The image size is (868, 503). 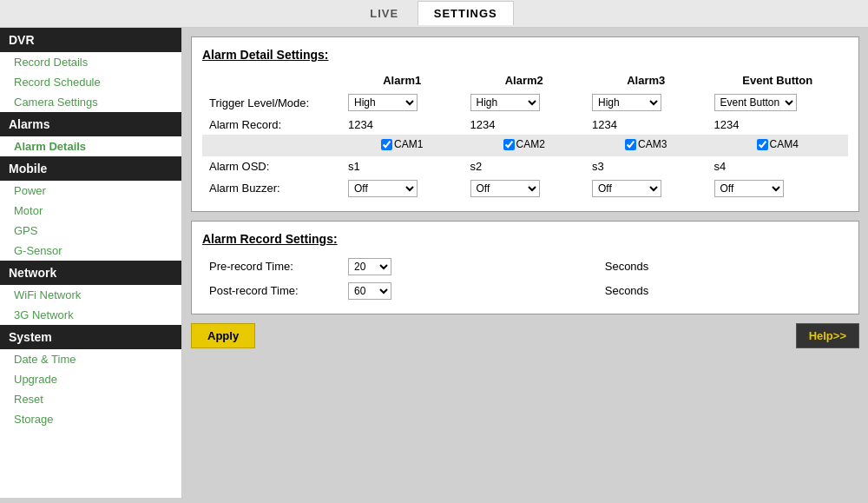 I want to click on alarm-record-alarm2: 1234, so click(x=524, y=125).